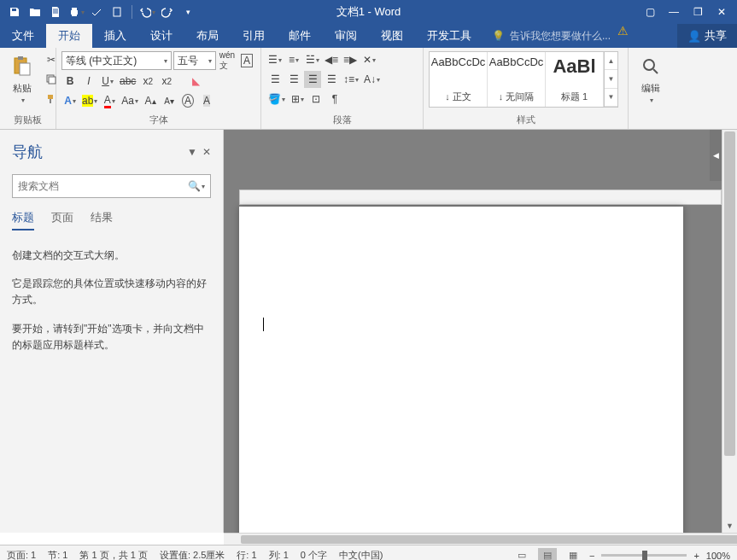 This screenshot has height=560, width=737. What do you see at coordinates (314, 555) in the screenshot?
I see `status-words: 0 个字` at bounding box center [314, 555].